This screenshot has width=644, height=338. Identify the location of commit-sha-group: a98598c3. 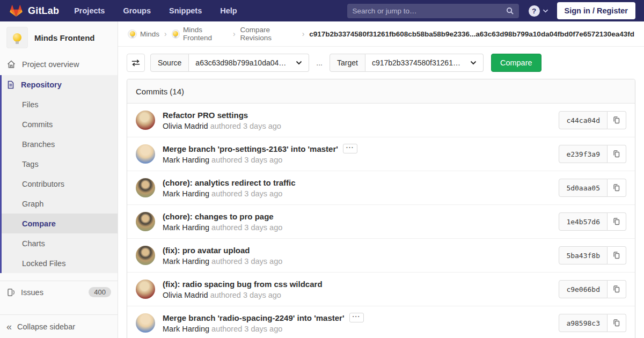
(592, 323).